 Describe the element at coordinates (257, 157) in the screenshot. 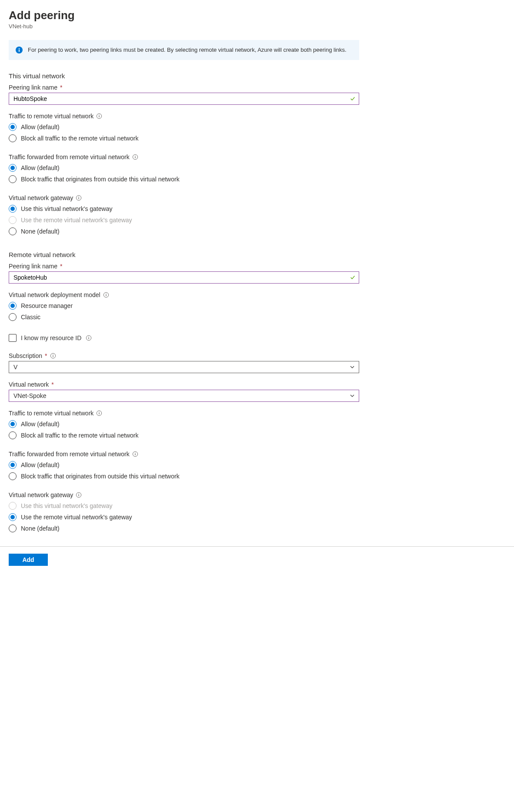

I see `label-traffic-forwarded-this: Traffic forwarded from remote virtual ne…` at that location.